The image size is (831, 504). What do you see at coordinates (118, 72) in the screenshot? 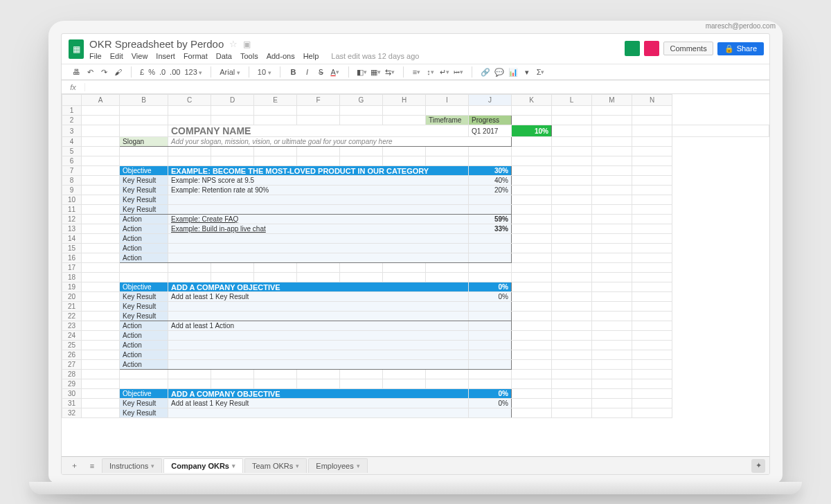
I see `paint-format-icon: 🖌` at bounding box center [118, 72].